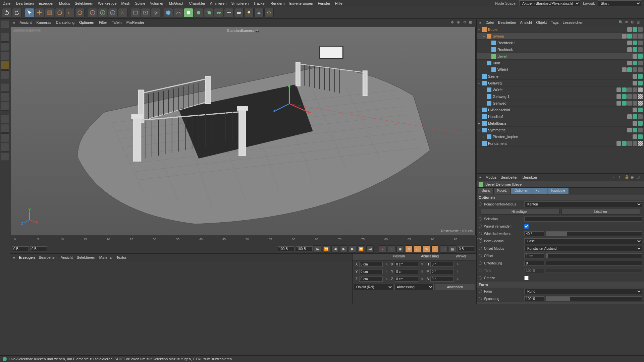  I want to click on tree-row: Gehweg, so click(560, 103).